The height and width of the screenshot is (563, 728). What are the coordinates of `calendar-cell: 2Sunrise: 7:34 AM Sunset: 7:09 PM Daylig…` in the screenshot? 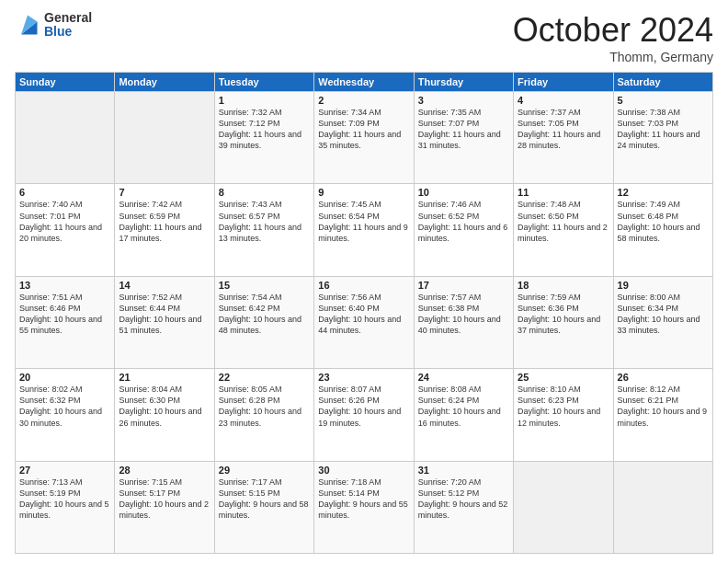 It's located at (364, 138).